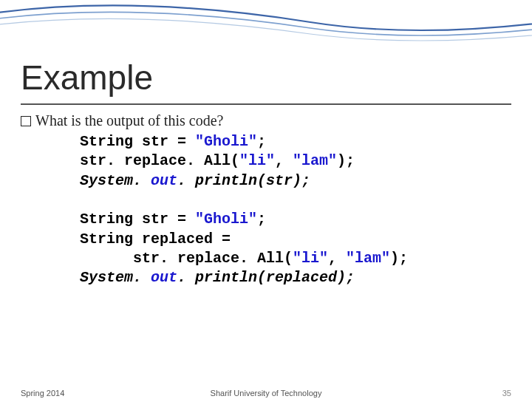 This screenshot has width=532, height=399. What do you see at coordinates (266, 121) in the screenshot?
I see `question-line: What is the output of this code?` at bounding box center [266, 121].